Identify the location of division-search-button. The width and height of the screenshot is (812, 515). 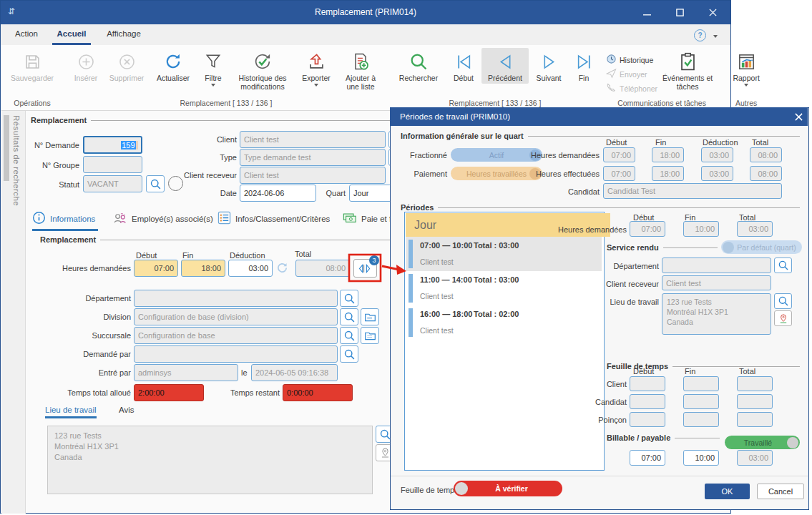
(349, 317).